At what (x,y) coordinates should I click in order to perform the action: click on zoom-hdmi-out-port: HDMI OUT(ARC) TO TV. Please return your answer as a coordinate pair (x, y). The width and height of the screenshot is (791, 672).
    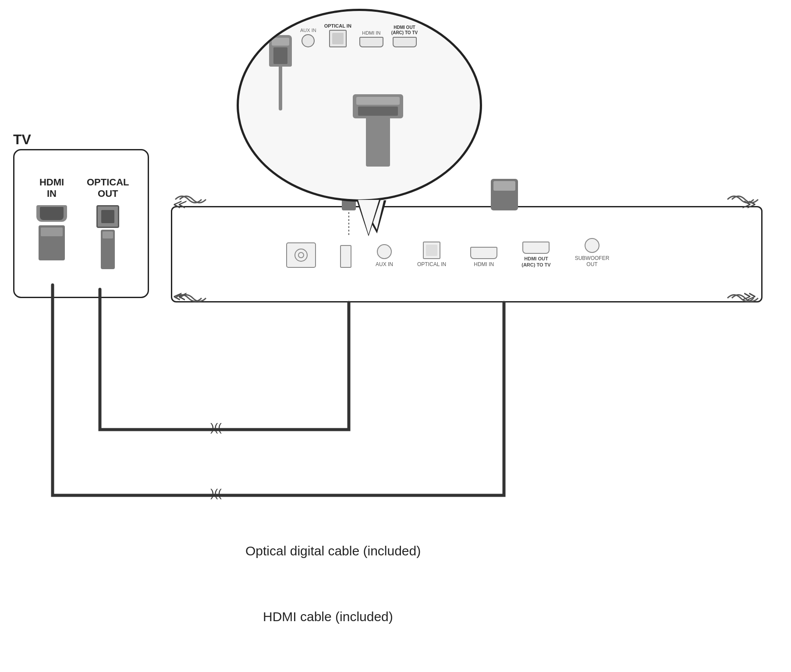
    Looking at the image, I should click on (404, 36).